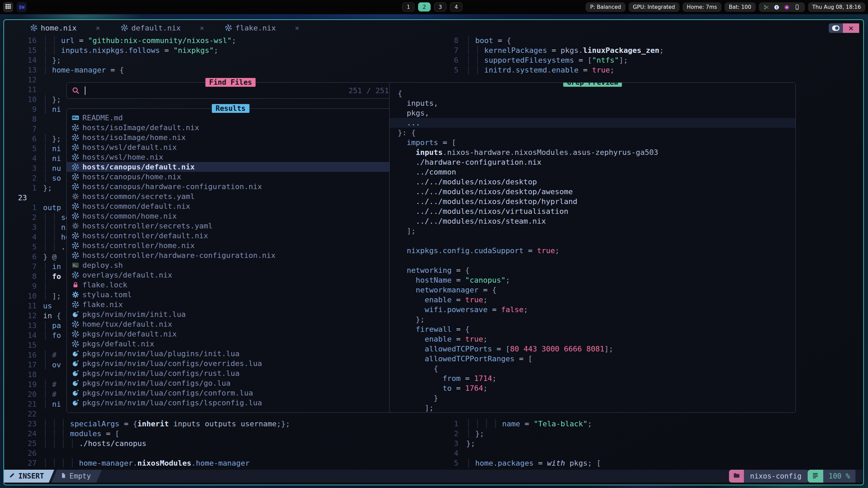 The image size is (868, 488). Describe the element at coordinates (231, 127) in the screenshot. I see `result-item: hosts/isoImage/default.nix` at that location.